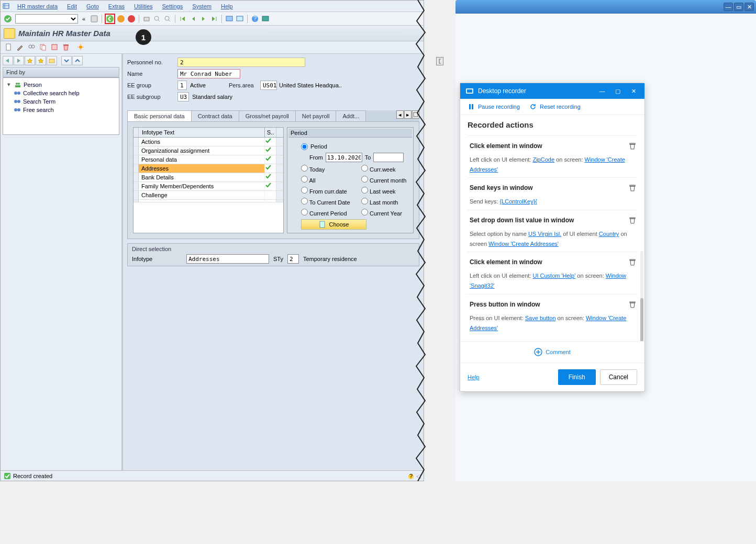 This screenshot has height=544, width=756. What do you see at coordinates (208, 178) in the screenshot?
I see `infotype-row: Bank Details` at bounding box center [208, 178].